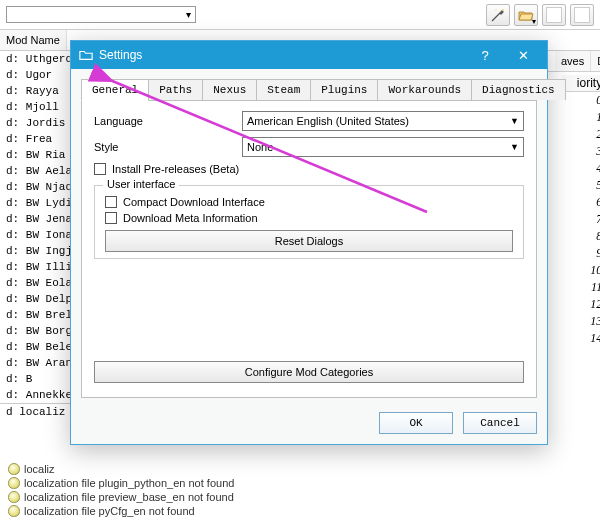 This screenshot has height=522, width=600. What do you see at coordinates (498, 15) in the screenshot?
I see `toolbar-wand-button` at bounding box center [498, 15].